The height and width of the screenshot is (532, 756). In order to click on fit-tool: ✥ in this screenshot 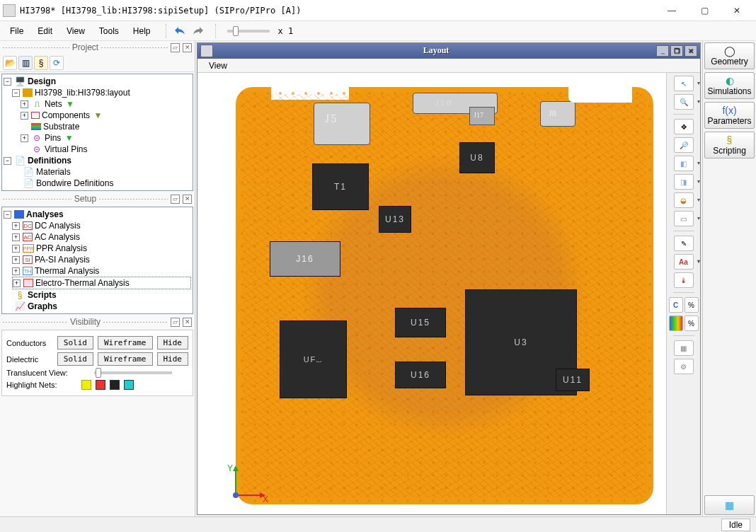, I will do `click(684, 127)`.